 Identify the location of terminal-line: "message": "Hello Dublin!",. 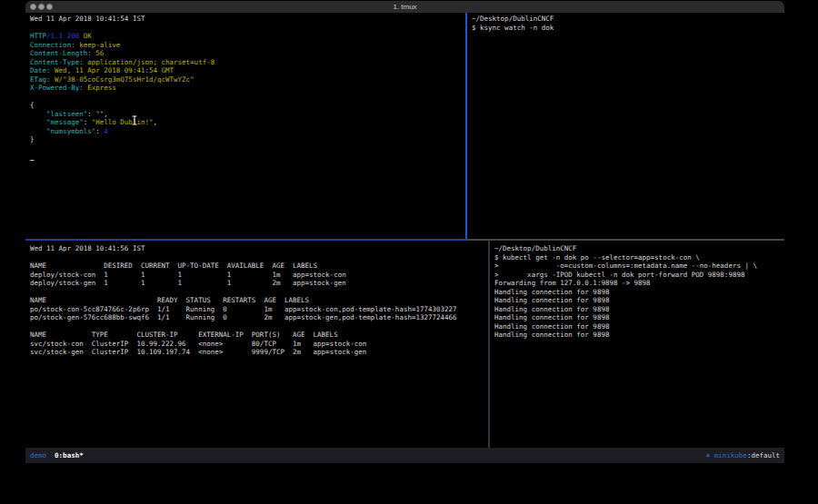
(247, 123).